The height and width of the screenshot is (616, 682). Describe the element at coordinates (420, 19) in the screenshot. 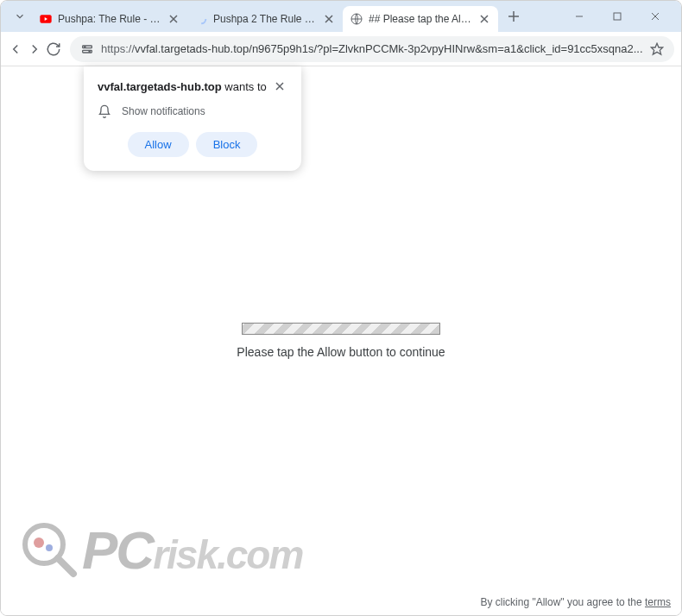

I see `tab-title: ## Please tap the Allow button` at that location.